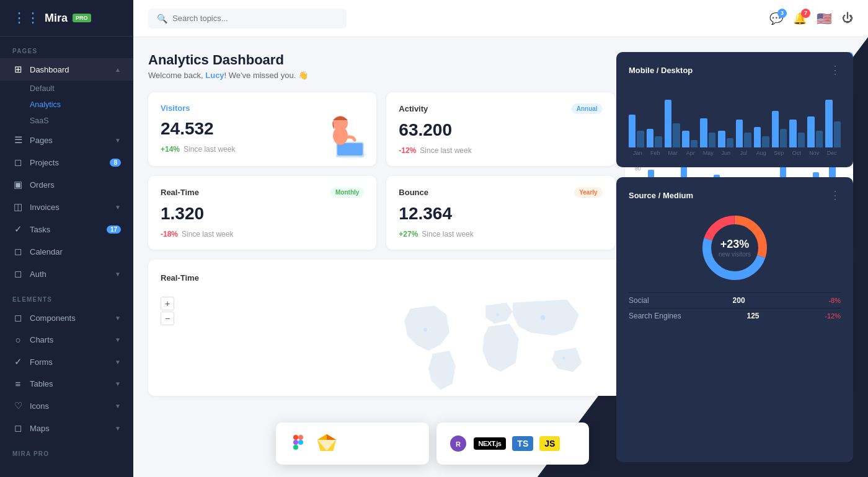 The height and width of the screenshot is (477, 868). What do you see at coordinates (298, 444) in the screenshot?
I see `figma-icon` at bounding box center [298, 444].